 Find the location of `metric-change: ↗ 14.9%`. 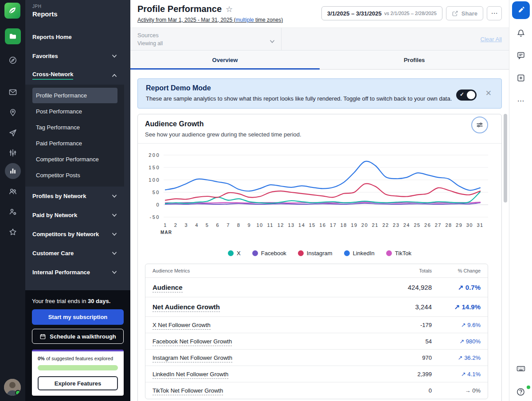

metric-change: ↗ 14.9% is located at coordinates (456, 307).